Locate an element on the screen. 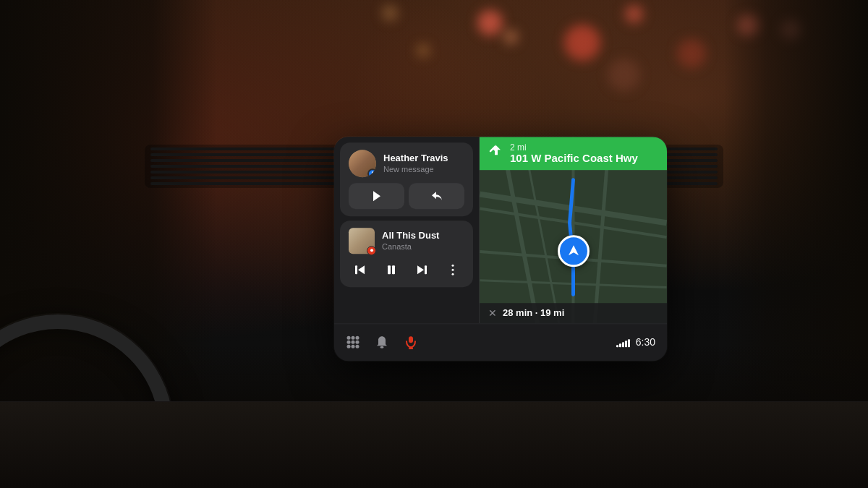 The width and height of the screenshot is (868, 488). next-track-button is located at coordinates (422, 270).